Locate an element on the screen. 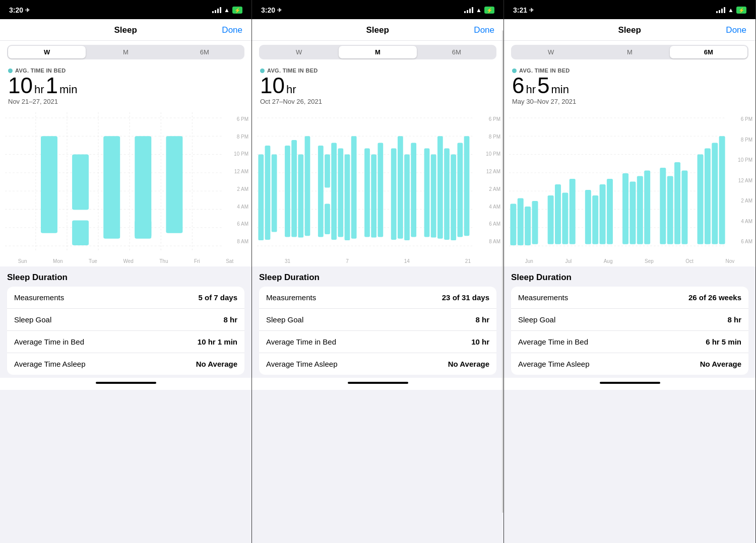 The image size is (756, 543). status-left-3: 3:21 ✈ is located at coordinates (523, 10).